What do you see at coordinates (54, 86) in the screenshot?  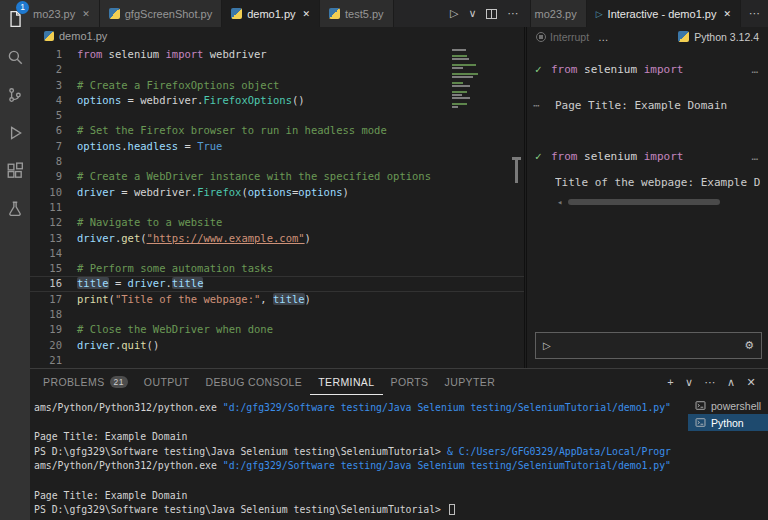 I see `line-number: 3` at bounding box center [54, 86].